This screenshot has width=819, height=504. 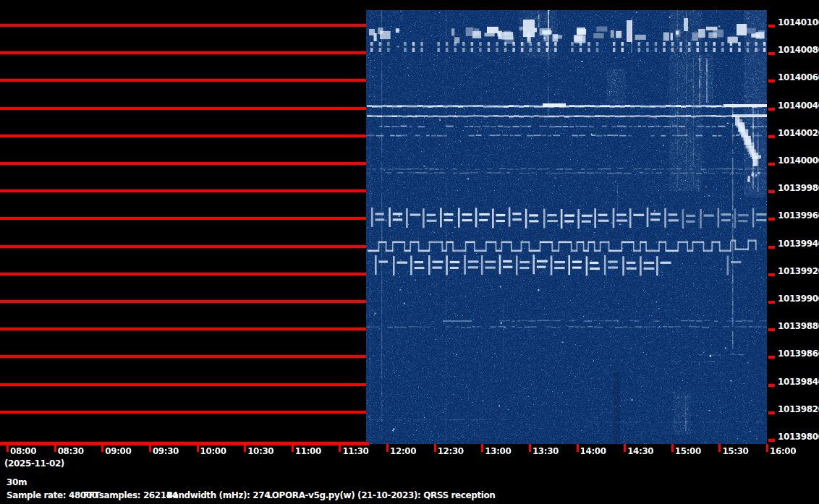 I want to click on time-axis-label: 13:00, so click(x=498, y=451).